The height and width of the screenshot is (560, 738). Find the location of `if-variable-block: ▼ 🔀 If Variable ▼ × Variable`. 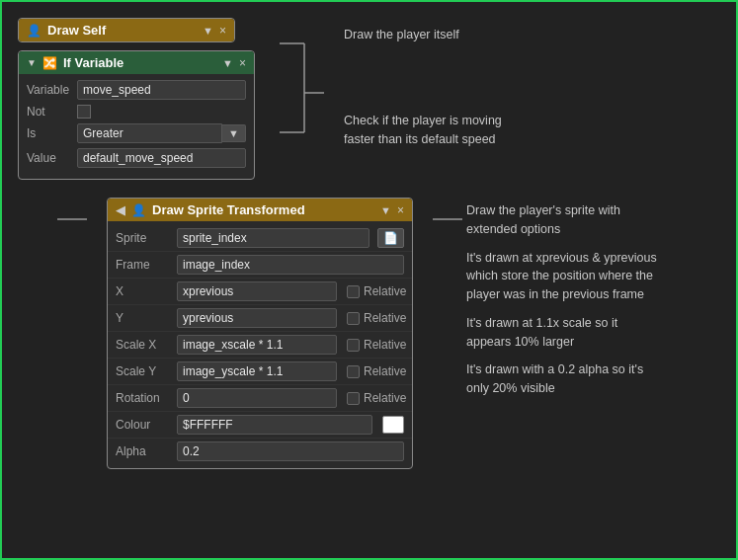

if-variable-block: ▼ 🔀 If Variable ▼ × Variable is located at coordinates (136, 115).